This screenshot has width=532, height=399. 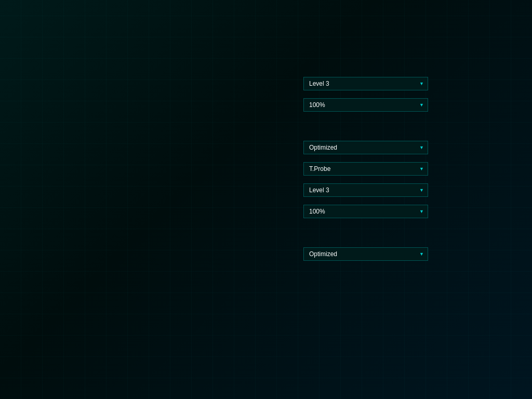 What do you see at coordinates (366, 211) in the screenshot?
I see `dropdown-wrapper-vddcr-soc-current-cap: 100%110%120%130%140%` at bounding box center [366, 211].